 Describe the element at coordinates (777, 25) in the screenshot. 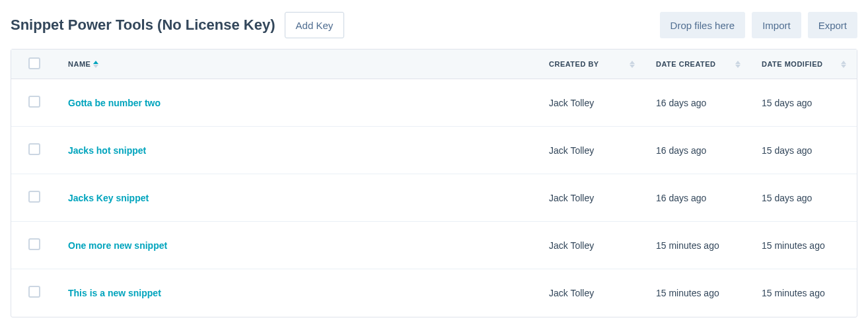

I see `import-button: Import` at that location.